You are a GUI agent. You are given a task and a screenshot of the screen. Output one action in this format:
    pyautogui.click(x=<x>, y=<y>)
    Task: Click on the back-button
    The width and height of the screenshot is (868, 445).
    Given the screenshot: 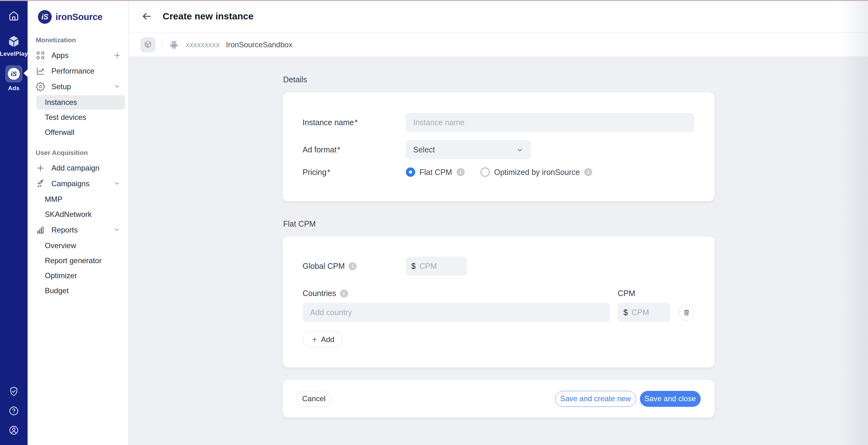 What is the action you would take?
    pyautogui.click(x=147, y=16)
    